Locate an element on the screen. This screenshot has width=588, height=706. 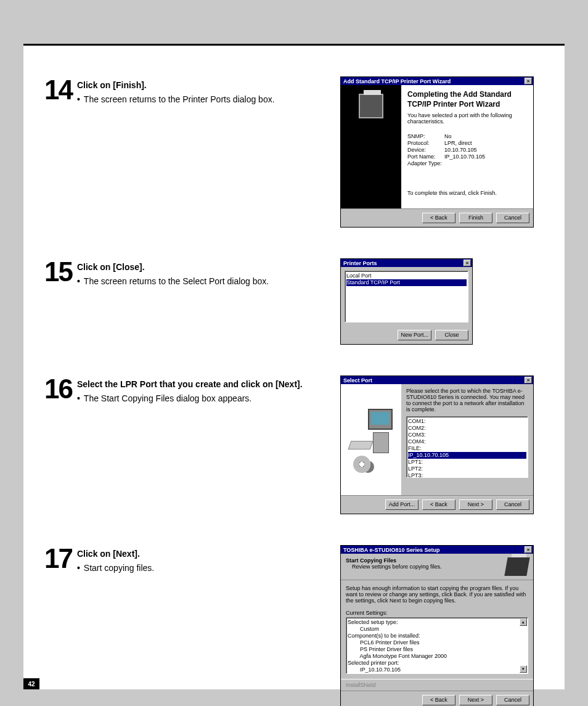
select-port-desc: Please select the port to which the TOSH… is located at coordinates (467, 400).